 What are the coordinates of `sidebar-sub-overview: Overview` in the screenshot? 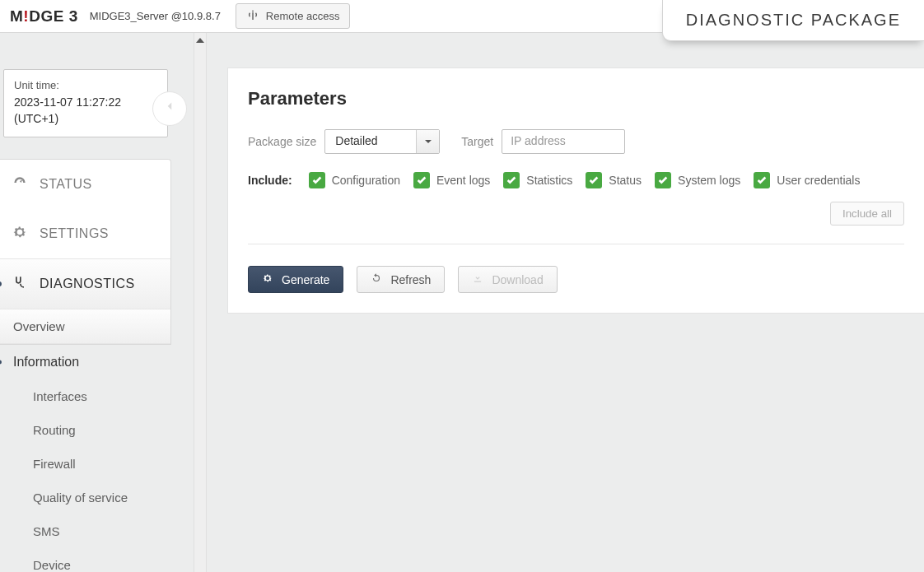 It's located at (86, 327).